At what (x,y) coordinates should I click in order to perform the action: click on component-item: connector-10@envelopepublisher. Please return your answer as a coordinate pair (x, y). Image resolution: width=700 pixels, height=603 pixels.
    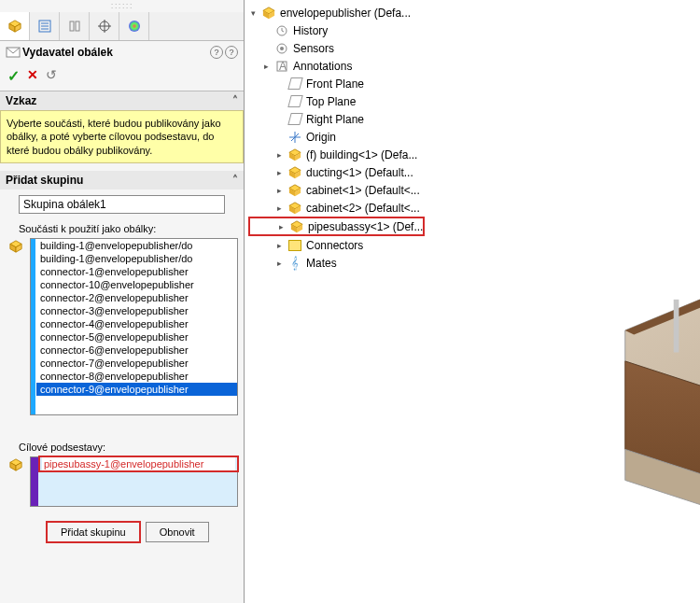
    Looking at the image, I should click on (136, 285).